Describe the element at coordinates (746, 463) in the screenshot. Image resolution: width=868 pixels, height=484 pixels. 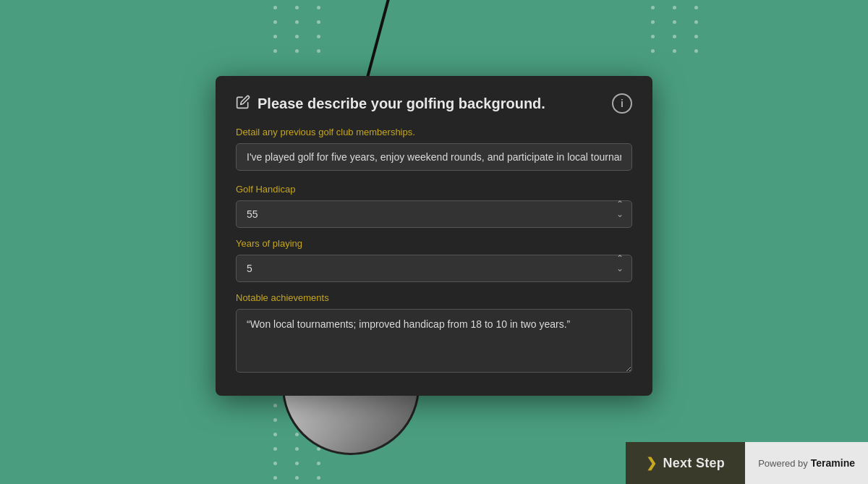
I see `bottom-bar: ❯ Next Step Powered by Teramine` at that location.